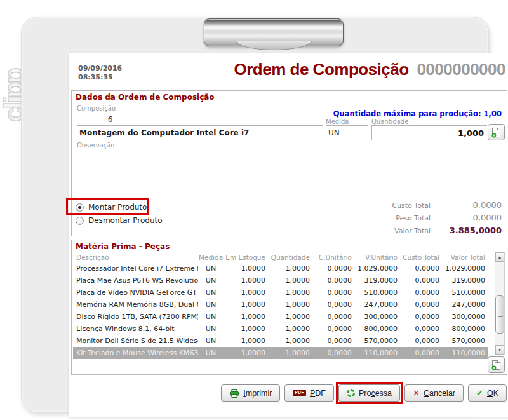 The width and height of the screenshot is (508, 420). Describe the element at coordinates (136, 257) in the screenshot. I see `col-descricao: Descrição` at that location.